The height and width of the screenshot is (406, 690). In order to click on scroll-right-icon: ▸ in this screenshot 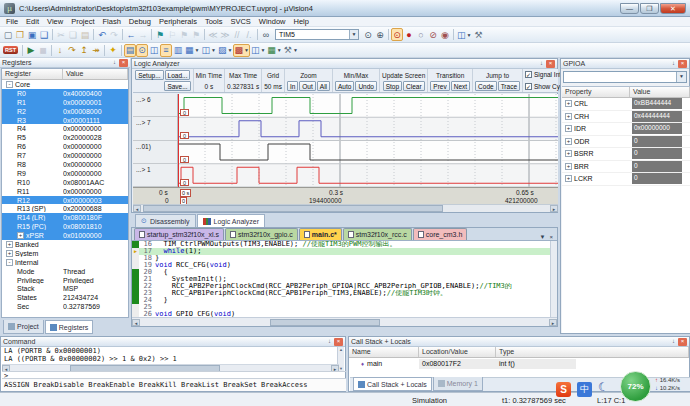, I will do `click(554, 208)`.